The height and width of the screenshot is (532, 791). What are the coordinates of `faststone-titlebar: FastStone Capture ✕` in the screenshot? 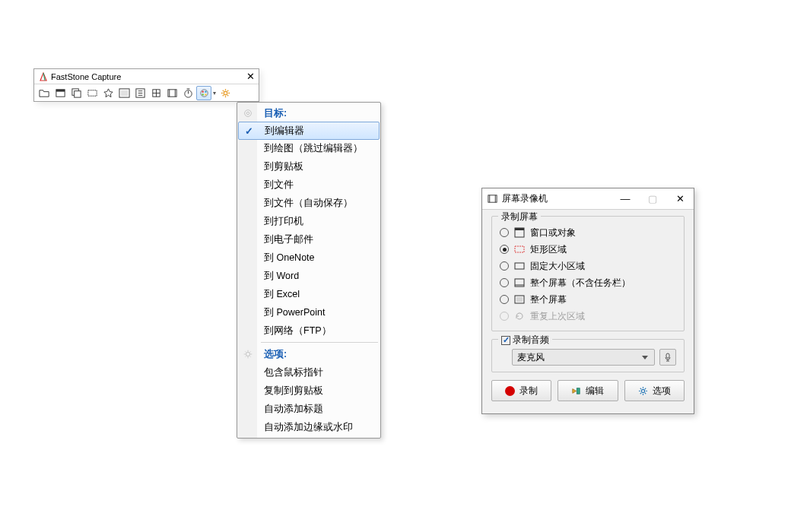 It's located at (146, 77).